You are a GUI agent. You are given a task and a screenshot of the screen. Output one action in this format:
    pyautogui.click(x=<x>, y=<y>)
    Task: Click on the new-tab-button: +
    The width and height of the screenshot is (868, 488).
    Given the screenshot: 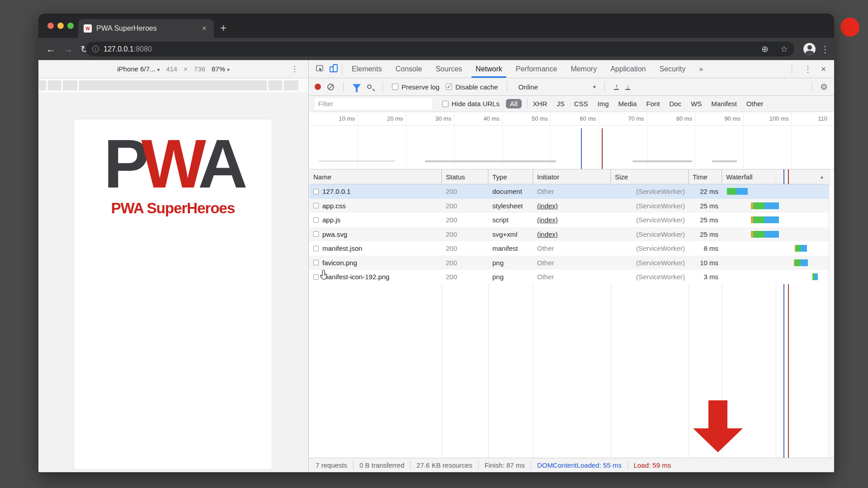 What is the action you would take?
    pyautogui.click(x=223, y=28)
    